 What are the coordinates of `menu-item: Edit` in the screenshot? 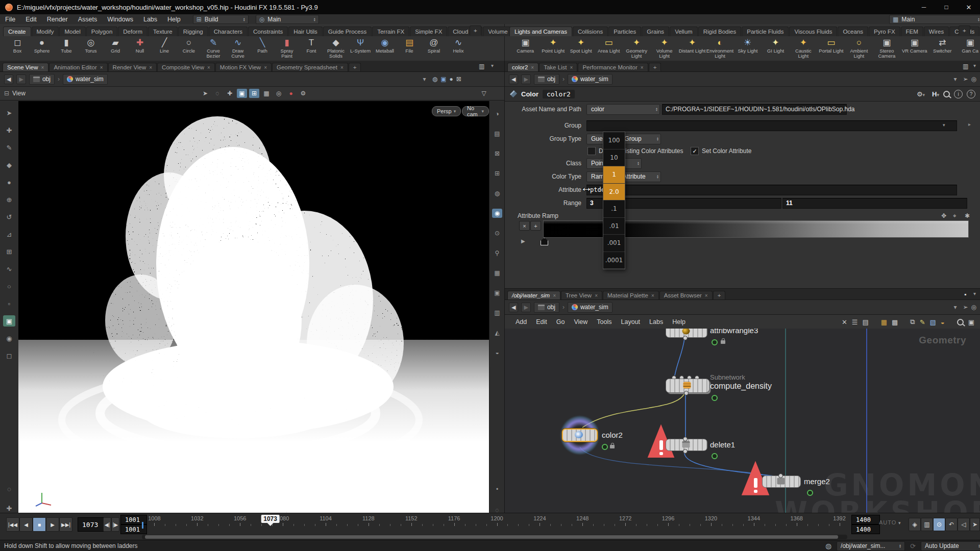 It's located at (31, 19).